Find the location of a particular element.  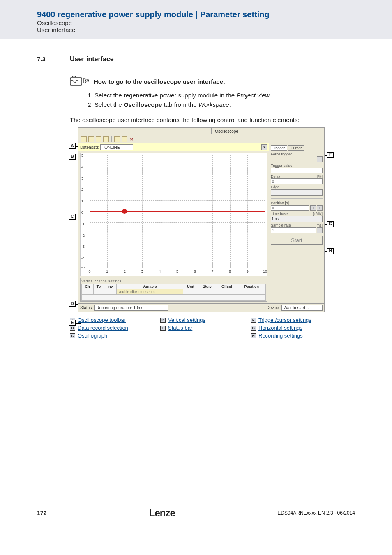

right-panel: Trigger Cursor Force trigger Trigger val… is located at coordinates (297, 224).